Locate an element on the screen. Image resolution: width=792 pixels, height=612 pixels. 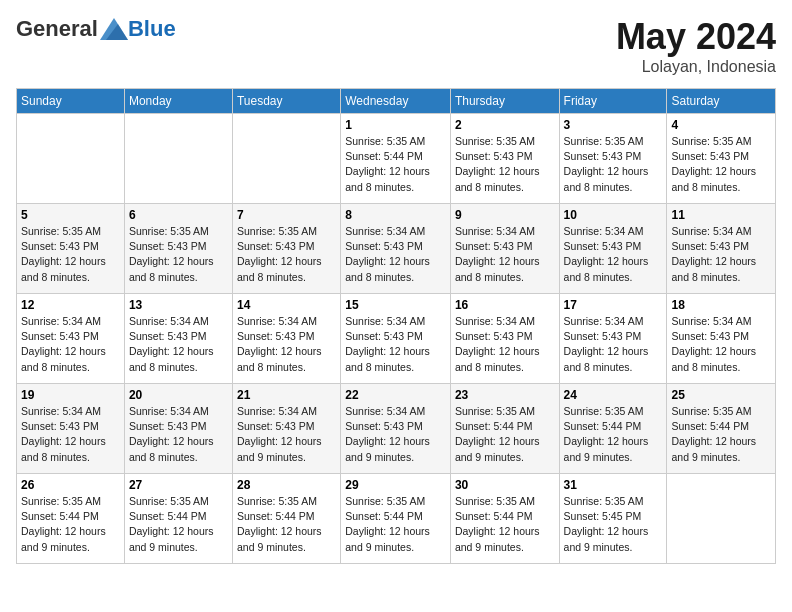
calendar-cell: 14Sunrise: 5:34 AM Sunset: 5:43 PM Dayli… is located at coordinates (286, 339).